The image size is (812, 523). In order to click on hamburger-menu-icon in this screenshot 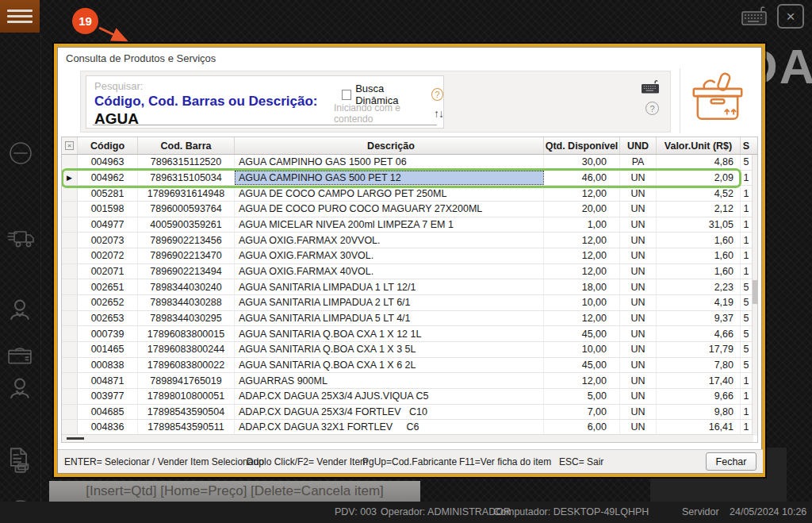, I will do `click(20, 16)`.